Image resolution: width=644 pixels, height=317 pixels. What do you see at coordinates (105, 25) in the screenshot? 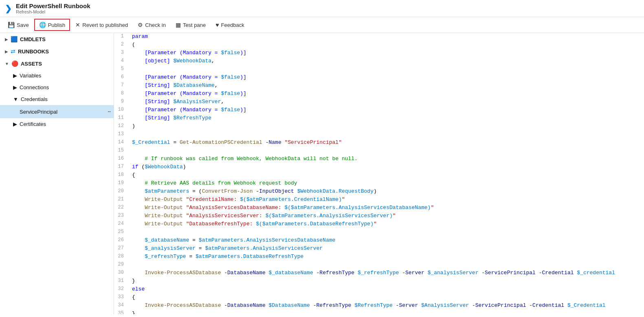
I see `revert-label: Revert to published` at bounding box center [105, 25].